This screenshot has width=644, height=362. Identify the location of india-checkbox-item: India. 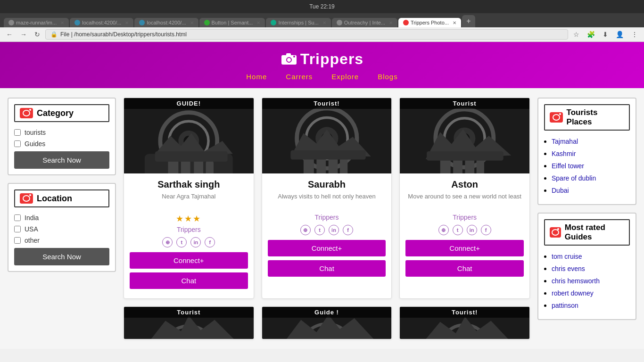
(62, 218).